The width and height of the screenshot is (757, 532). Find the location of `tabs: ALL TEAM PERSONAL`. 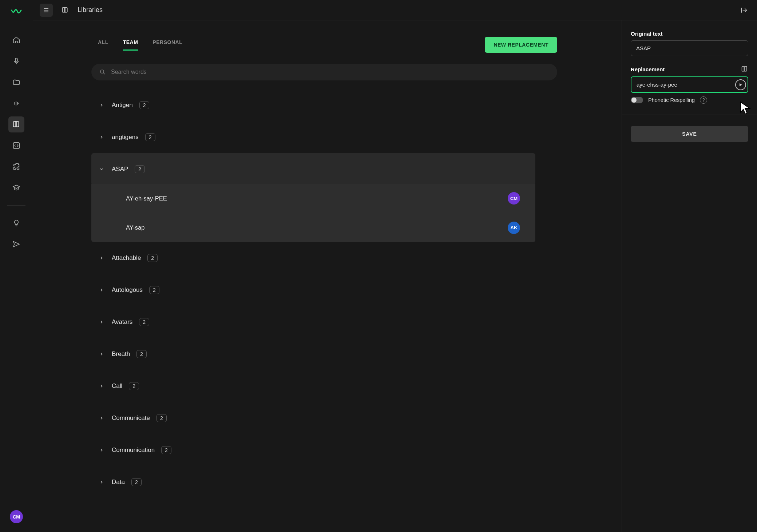

tabs: ALL TEAM PERSONAL is located at coordinates (140, 45).